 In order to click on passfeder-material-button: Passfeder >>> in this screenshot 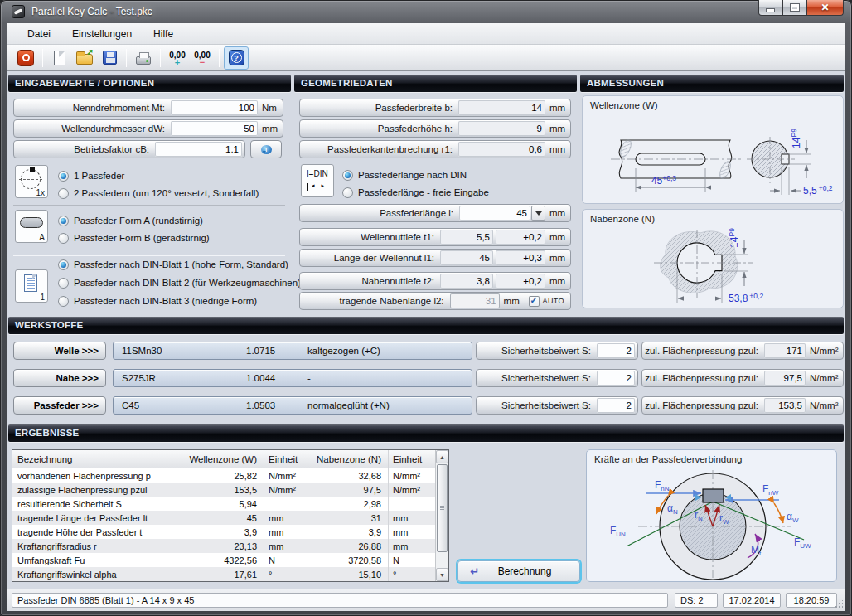, I will do `click(60, 405)`.